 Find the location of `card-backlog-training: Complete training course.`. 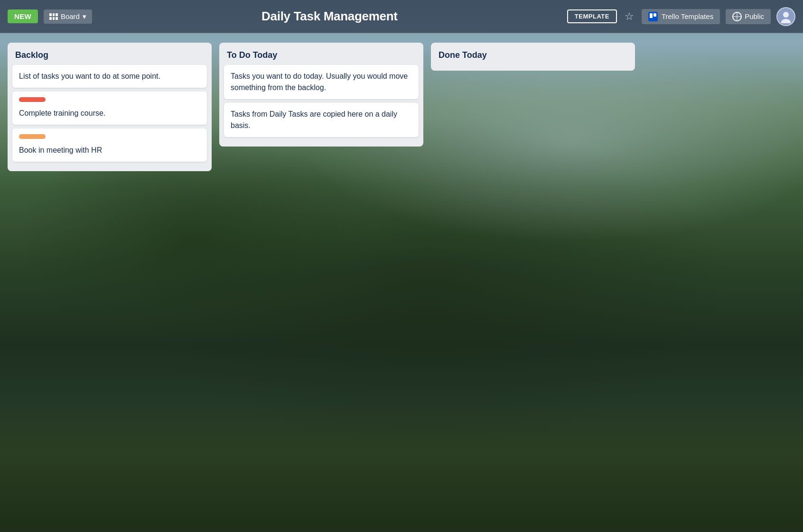

card-backlog-training: Complete training course. is located at coordinates (110, 108).